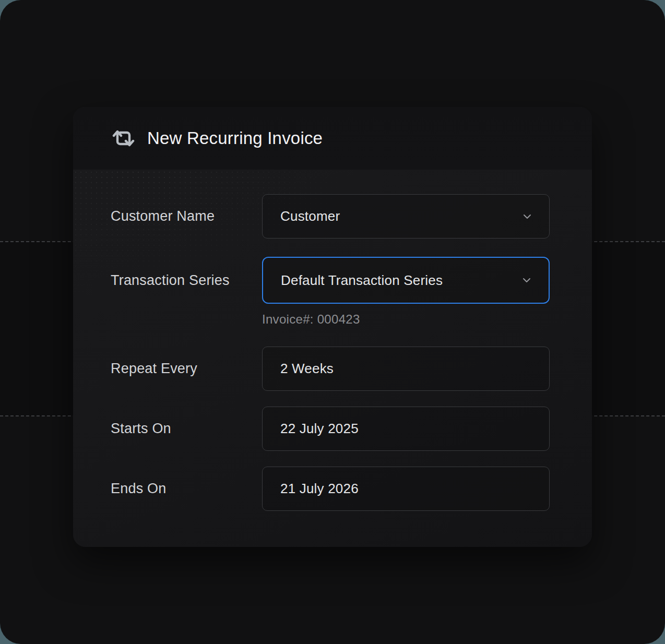 Image resolution: width=665 pixels, height=644 pixels. What do you see at coordinates (332, 138) in the screenshot?
I see `dialog-header: New Recurring Invoice` at bounding box center [332, 138].